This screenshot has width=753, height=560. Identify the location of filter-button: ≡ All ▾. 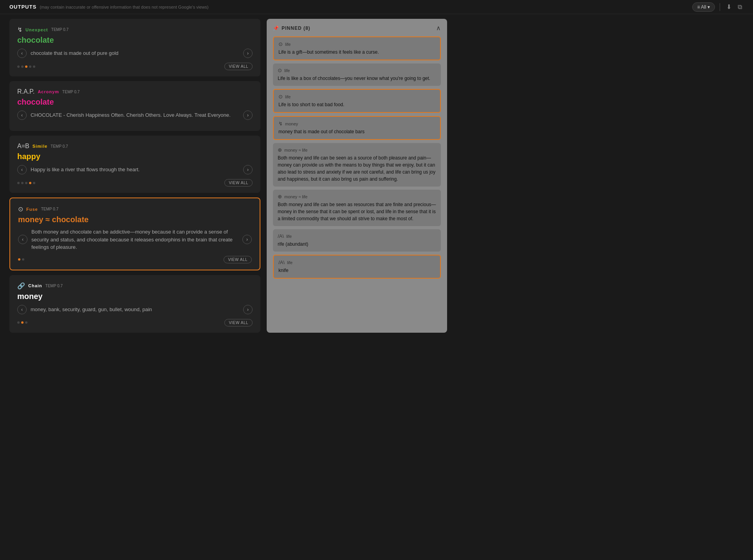
(704, 7).